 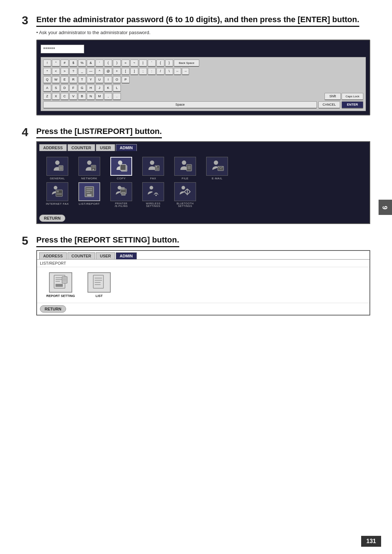 I want to click on key-cparen: ), so click(x=117, y=63).